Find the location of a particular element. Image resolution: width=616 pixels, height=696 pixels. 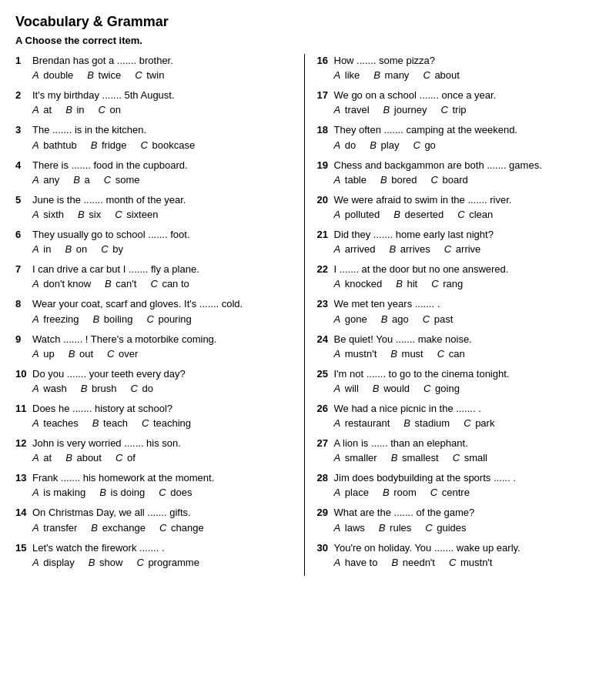

answer-item: A don't know is located at coordinates (62, 283).